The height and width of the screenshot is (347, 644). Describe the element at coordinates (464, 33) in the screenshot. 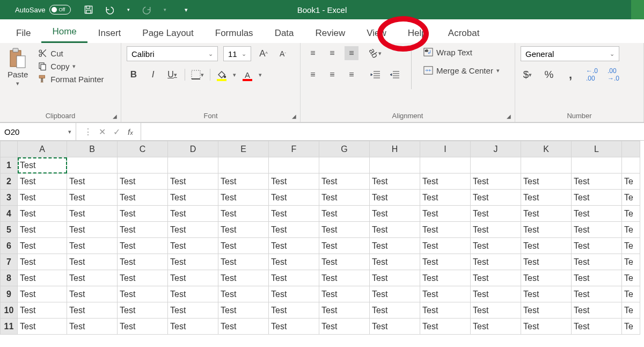

I see `tab-acrobat: Acrobat` at that location.